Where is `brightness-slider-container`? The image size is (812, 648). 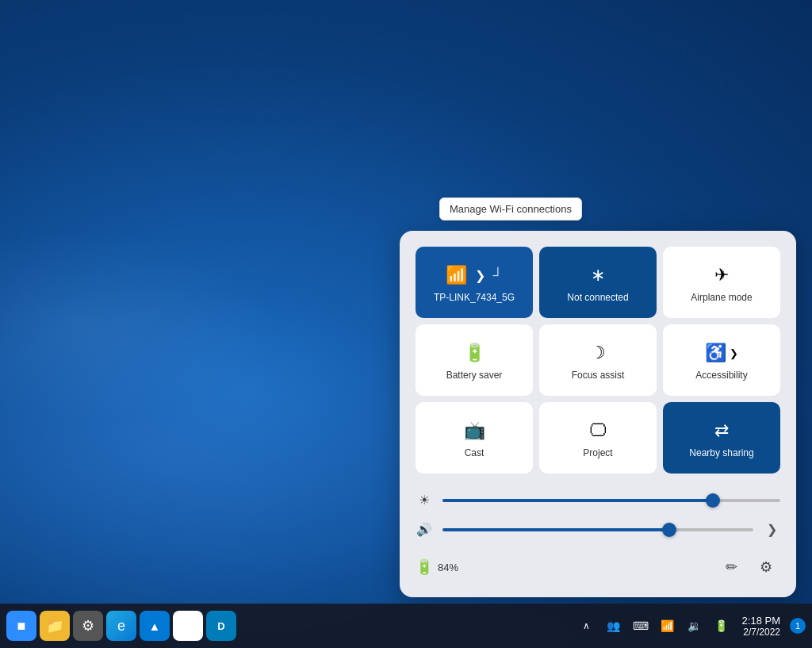
brightness-slider-container is located at coordinates (611, 500).